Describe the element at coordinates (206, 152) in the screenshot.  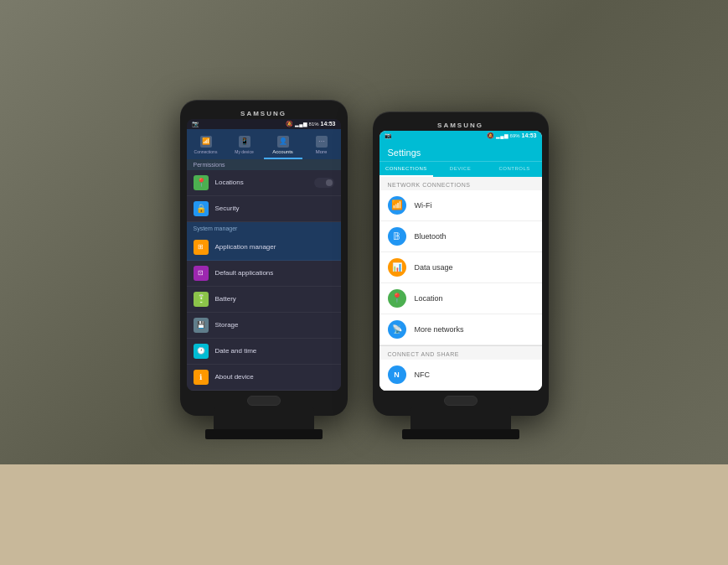
I see `tab-connections-label: Connections` at that location.